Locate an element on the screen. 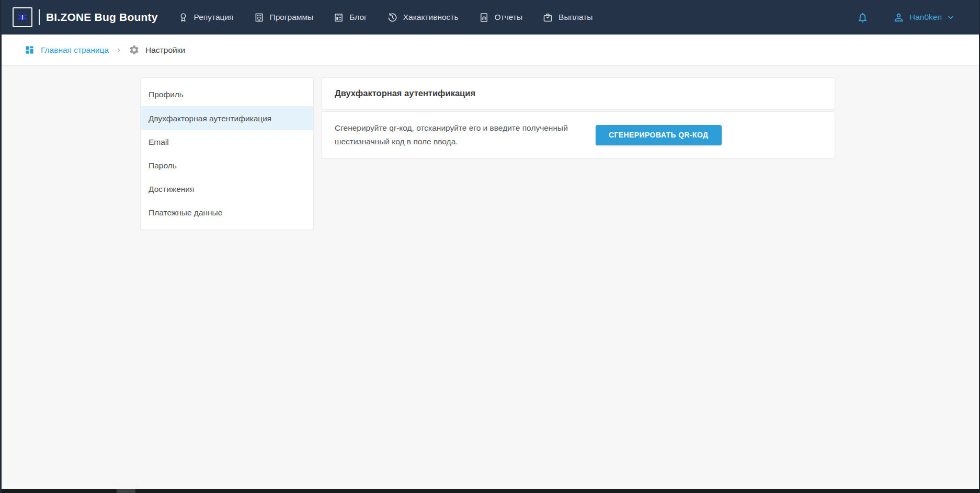  menu-label: Отчеты is located at coordinates (509, 17).